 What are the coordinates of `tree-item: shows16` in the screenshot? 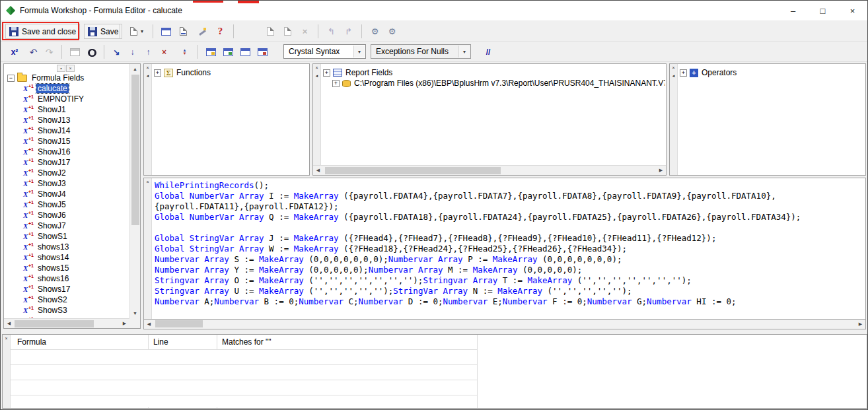 It's located at (67, 279).